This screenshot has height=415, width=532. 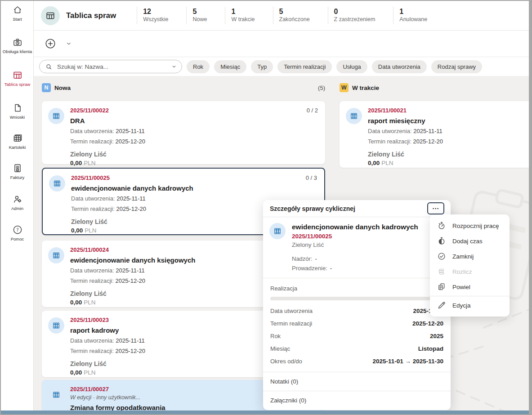 What do you see at coordinates (17, 46) in the screenshot?
I see `sidebar-item-obsluga-klienta: Obsługa klienta` at bounding box center [17, 46].